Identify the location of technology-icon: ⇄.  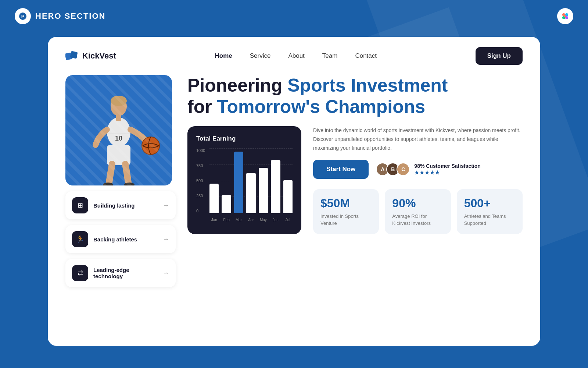
(80, 273).